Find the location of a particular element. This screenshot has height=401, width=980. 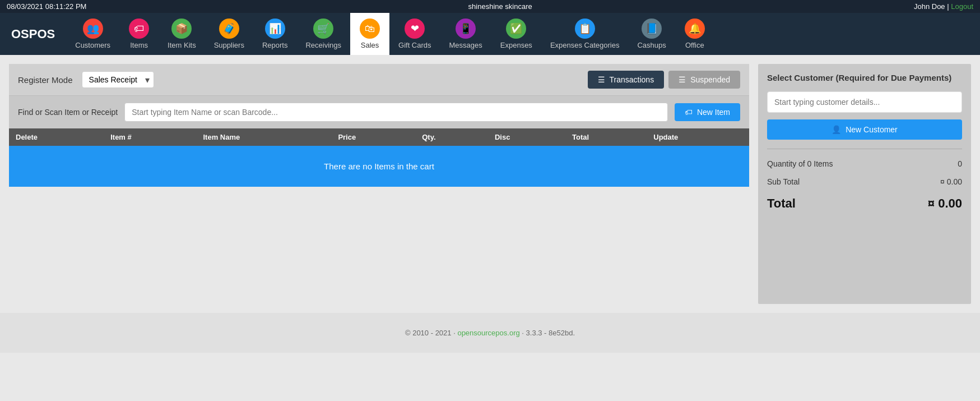

col-item-name: Item Name is located at coordinates (263, 137).